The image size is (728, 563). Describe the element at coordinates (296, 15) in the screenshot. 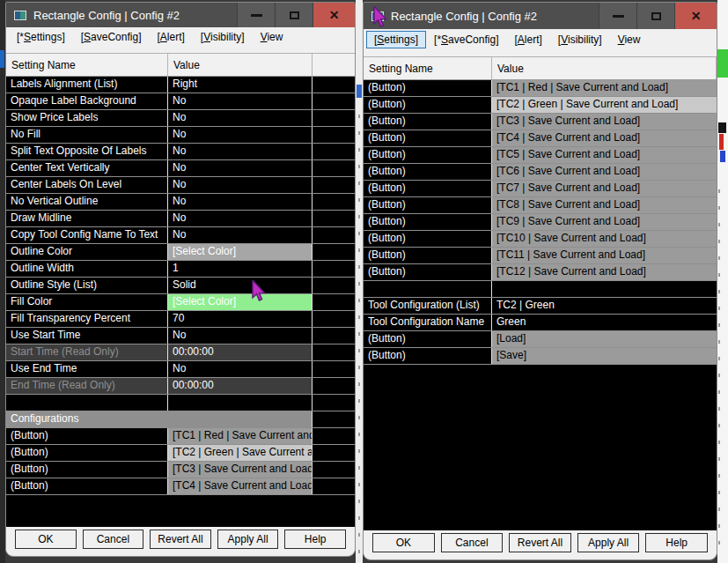

I see `caption-buttons: ✕` at that location.